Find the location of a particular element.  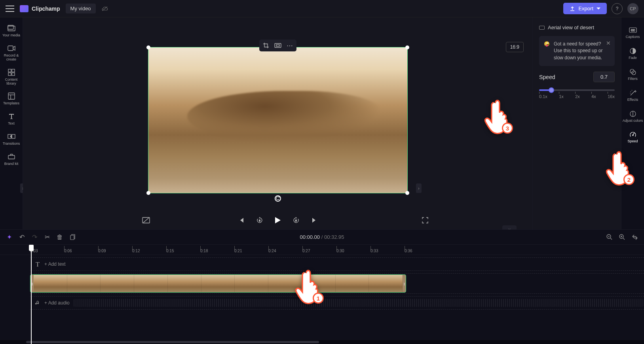

ruler-mark: 0:27 is located at coordinates (319, 250).